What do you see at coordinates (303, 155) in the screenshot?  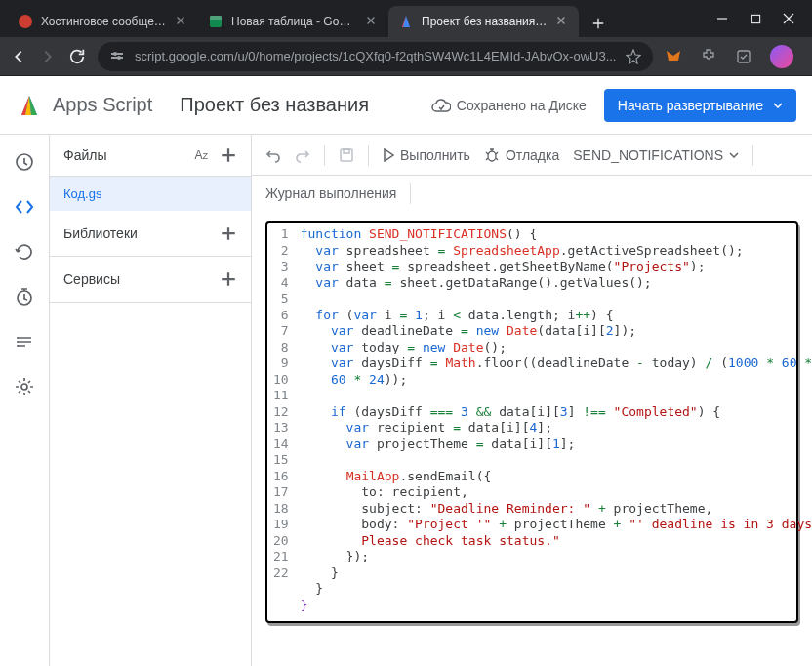 I see `redo-icon` at bounding box center [303, 155].